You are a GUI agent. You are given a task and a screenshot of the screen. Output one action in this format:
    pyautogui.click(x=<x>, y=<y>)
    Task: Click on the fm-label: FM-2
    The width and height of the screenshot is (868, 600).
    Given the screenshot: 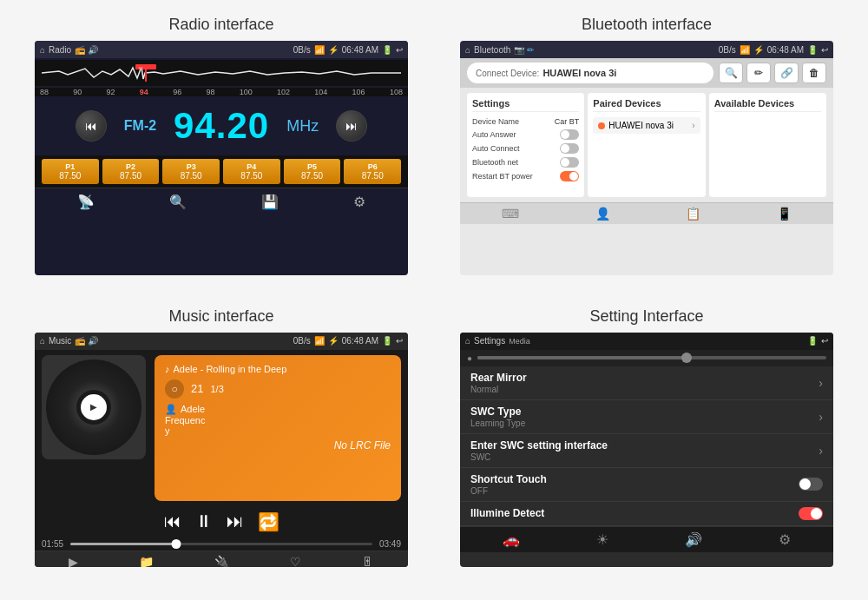 What is the action you would take?
    pyautogui.click(x=141, y=126)
    